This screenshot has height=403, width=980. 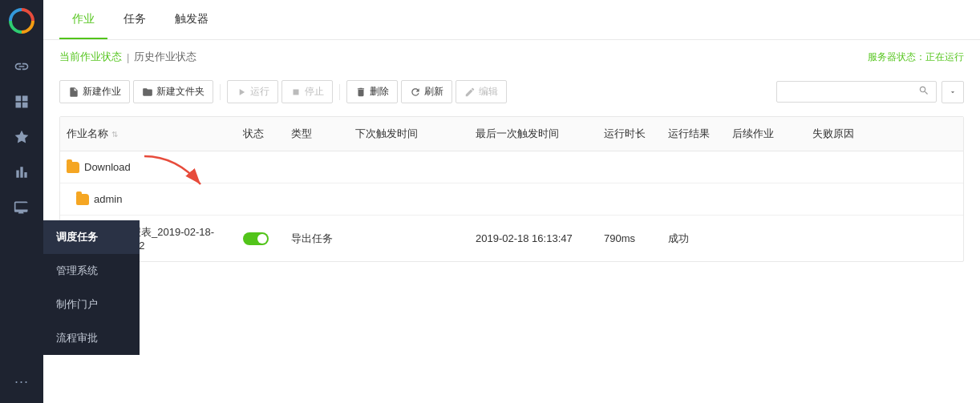 I want to click on new-job-button: 新建作业, so click(x=95, y=91).